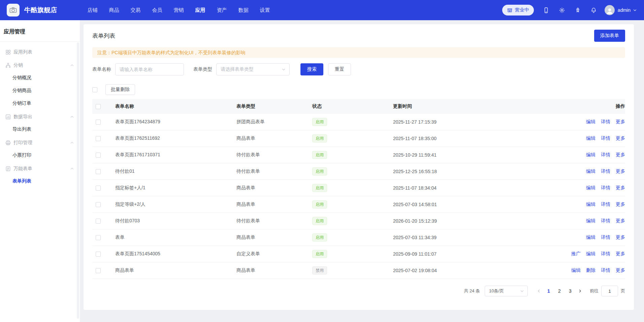 This screenshot has height=322, width=644. I want to click on form-type-select: 请选择表单类型, so click(253, 69).